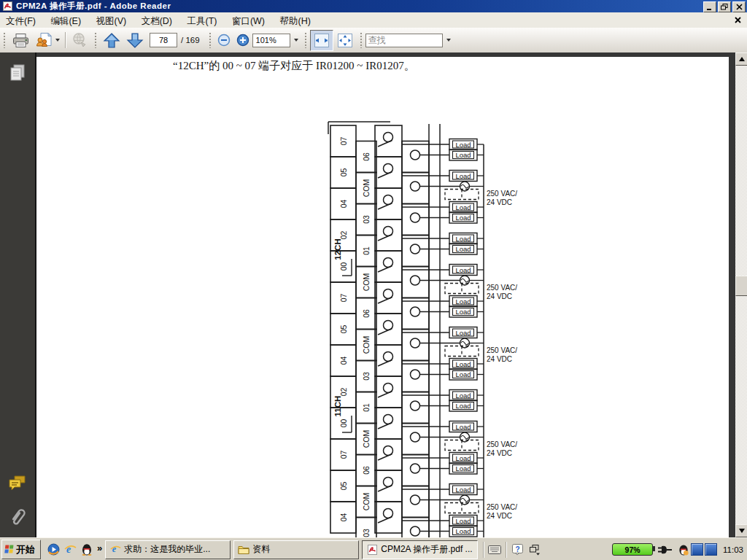 The height and width of the screenshot is (560, 747). I want to click on menu-file: 文件(F), so click(20, 20).